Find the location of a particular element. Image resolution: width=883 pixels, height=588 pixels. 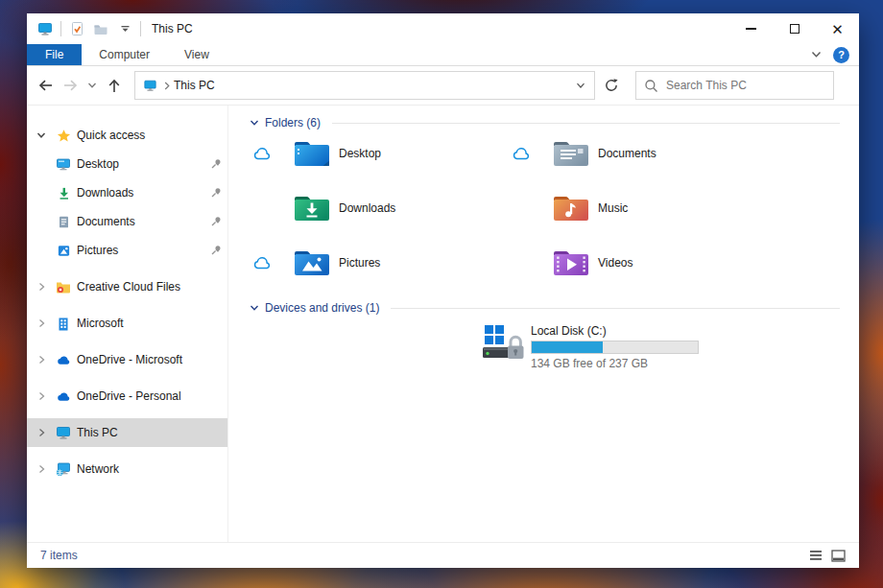

minimize-button is located at coordinates (751, 29).